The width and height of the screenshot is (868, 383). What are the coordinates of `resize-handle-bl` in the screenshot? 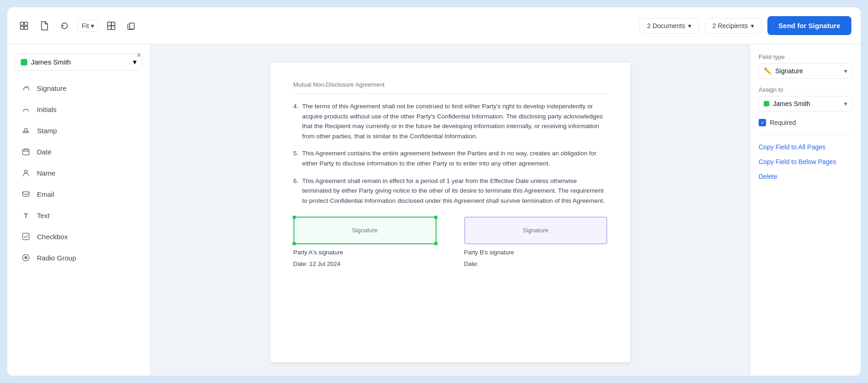 It's located at (294, 243).